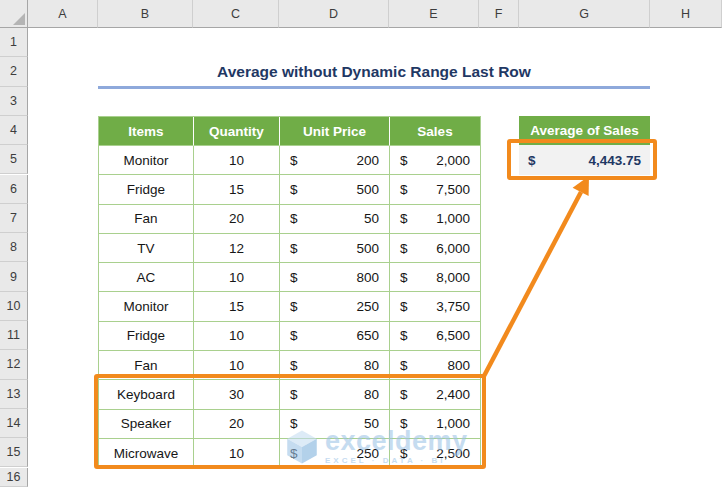  What do you see at coordinates (146, 278) in the screenshot?
I see `cell-item: AC` at bounding box center [146, 278].